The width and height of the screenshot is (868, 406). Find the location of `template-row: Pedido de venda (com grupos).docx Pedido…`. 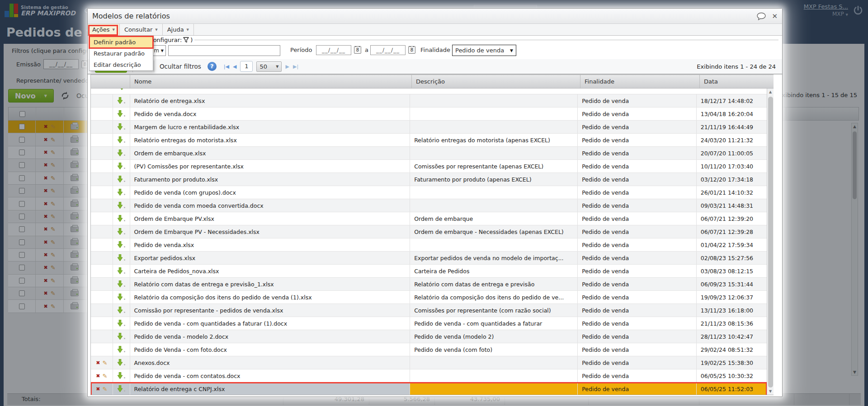

template-row: Pedido de venda (com grupos).docx Pedido… is located at coordinates (429, 192).